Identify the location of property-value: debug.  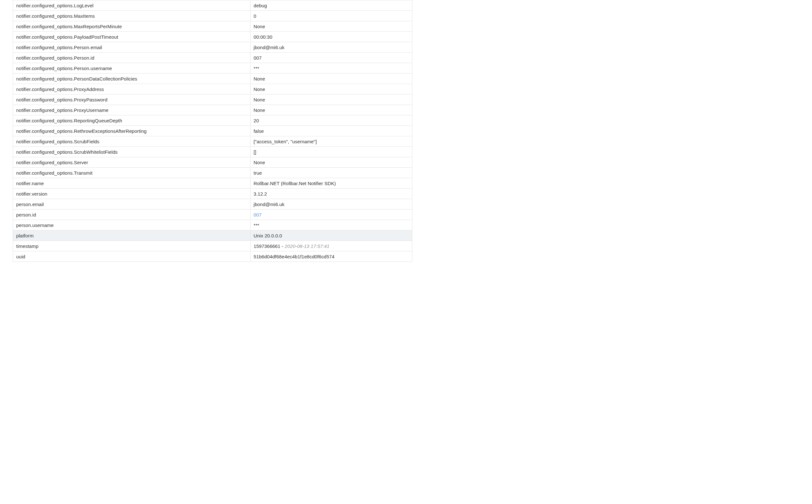
(331, 5).